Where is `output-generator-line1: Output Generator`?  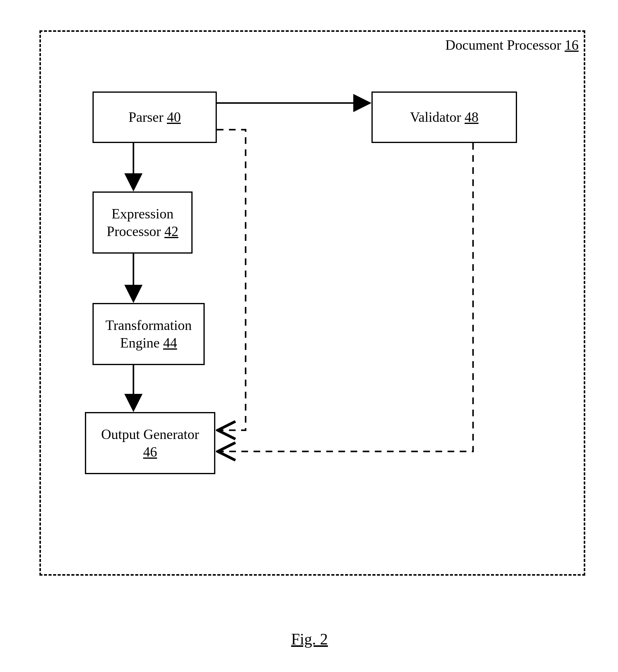
output-generator-line1: Output Generator is located at coordinates (150, 434).